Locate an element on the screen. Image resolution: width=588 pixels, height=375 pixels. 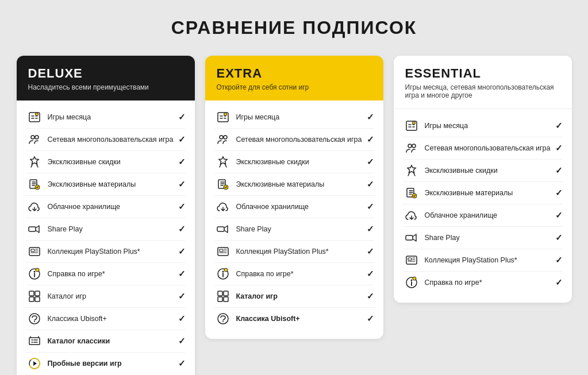
feature-row: Эксклюзивные скидки✓ is located at coordinates (294, 162).